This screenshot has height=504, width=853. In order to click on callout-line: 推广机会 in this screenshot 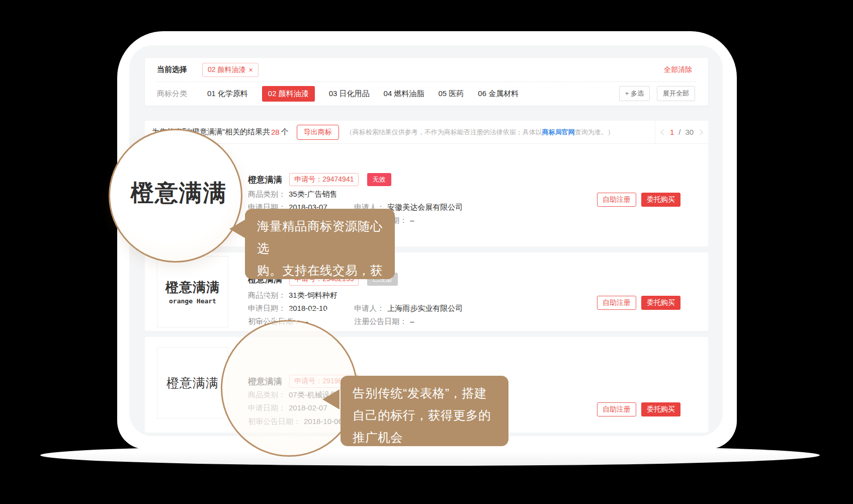, I will do `click(431, 438)`.